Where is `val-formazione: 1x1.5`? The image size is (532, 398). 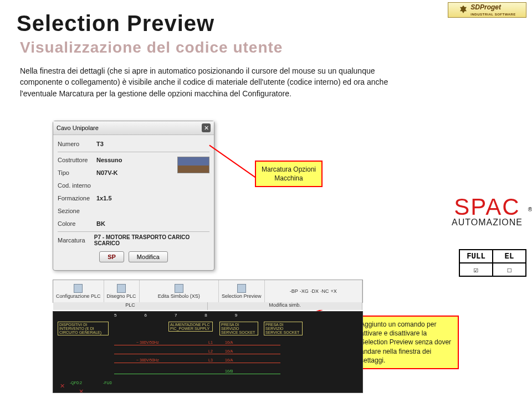 val-formazione: 1x1.5 is located at coordinates (104, 198).